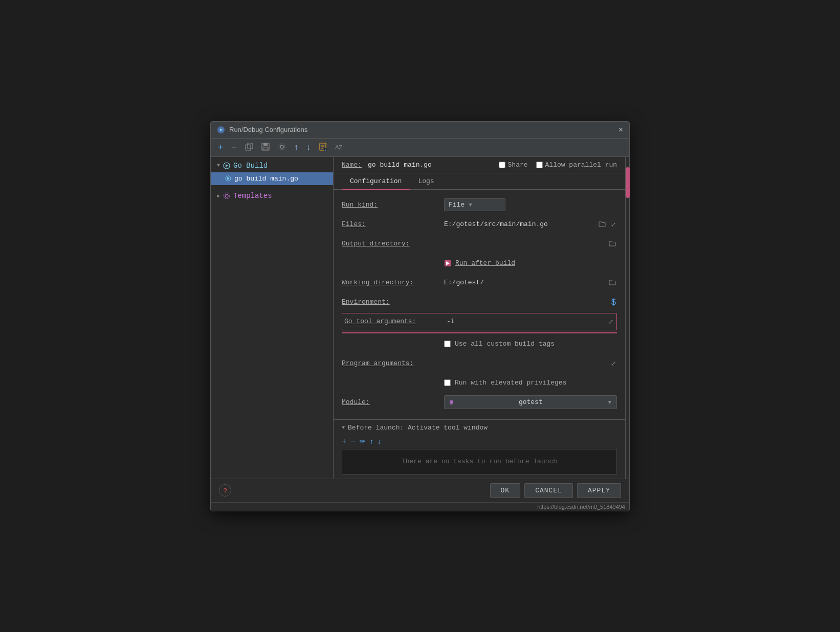 The width and height of the screenshot is (840, 632). What do you see at coordinates (612, 244) in the screenshot?
I see `open-output-dir-button` at bounding box center [612, 244].